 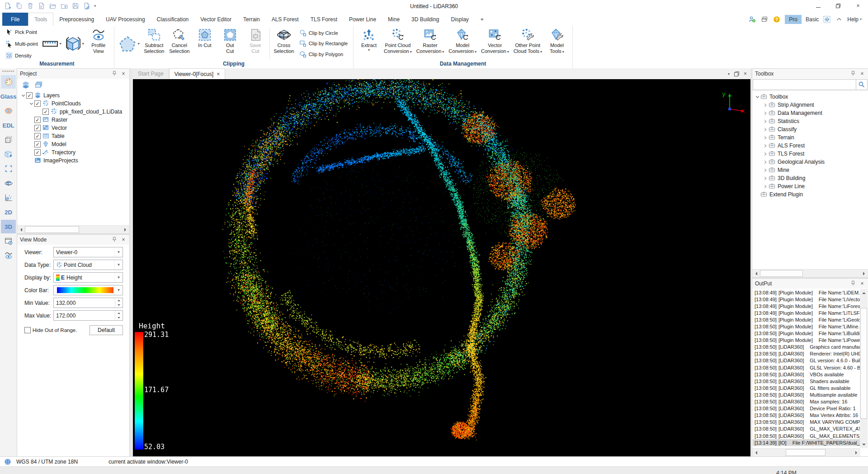 What do you see at coordinates (810, 105) in the screenshot?
I see `toolbox-item-strip-alignment: Strip Alignment` at bounding box center [810, 105].